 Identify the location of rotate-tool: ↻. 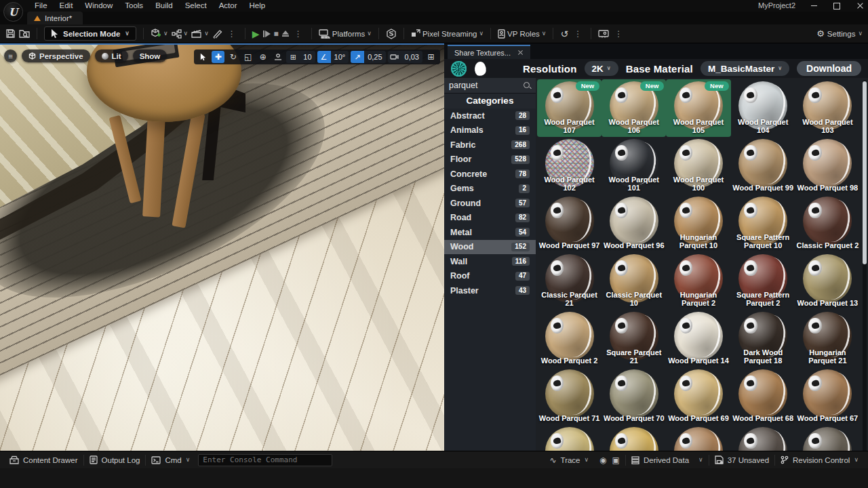
(233, 57).